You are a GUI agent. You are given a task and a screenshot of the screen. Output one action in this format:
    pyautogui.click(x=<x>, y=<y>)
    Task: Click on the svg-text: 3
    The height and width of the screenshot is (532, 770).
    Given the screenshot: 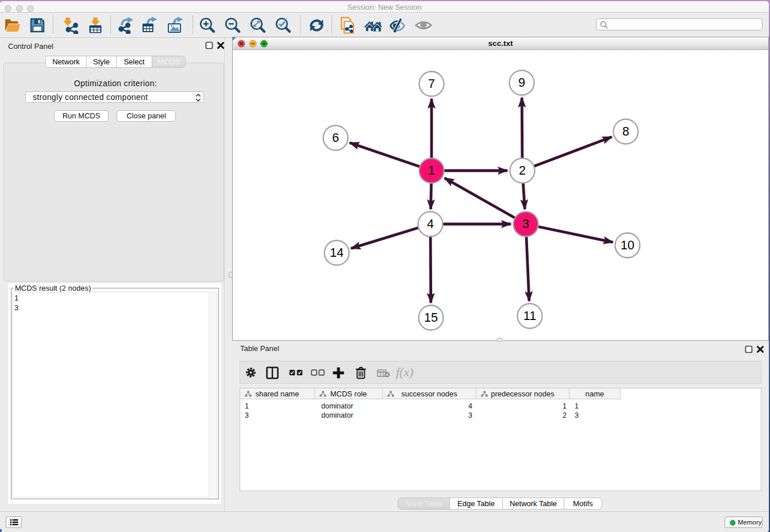 What is the action you would take?
    pyautogui.click(x=526, y=224)
    